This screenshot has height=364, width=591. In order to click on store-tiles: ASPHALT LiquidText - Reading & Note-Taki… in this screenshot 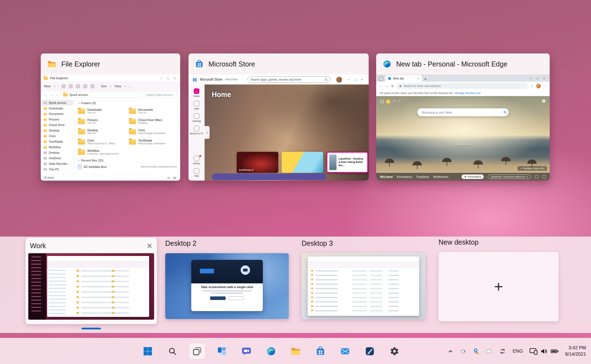, I will do `click(302, 162)`.